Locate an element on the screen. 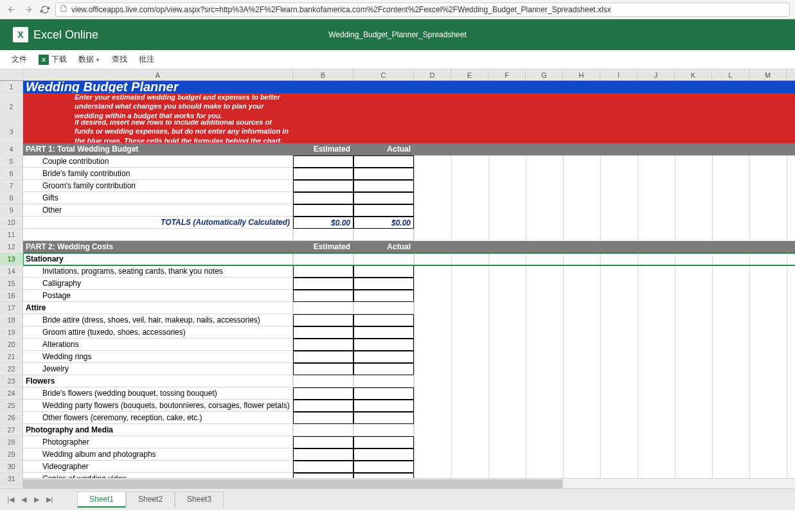  row-header-23: 23 is located at coordinates (12, 382).